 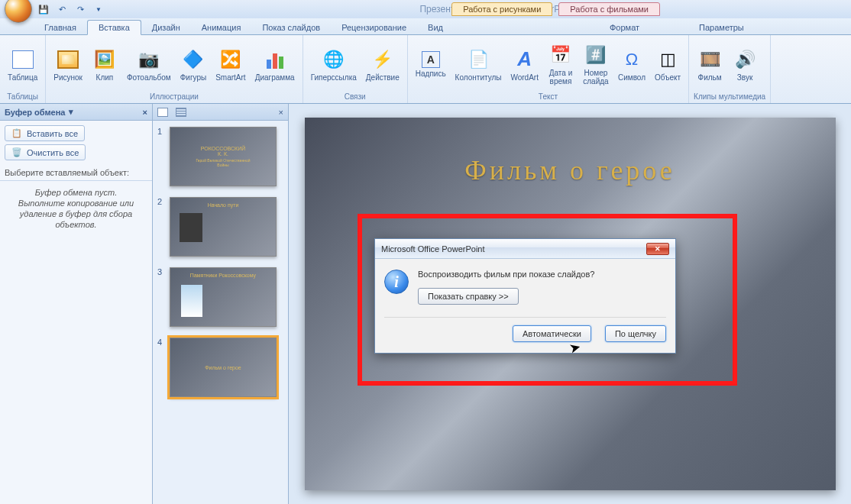 I want to click on action-label: Действие, so click(x=383, y=78).